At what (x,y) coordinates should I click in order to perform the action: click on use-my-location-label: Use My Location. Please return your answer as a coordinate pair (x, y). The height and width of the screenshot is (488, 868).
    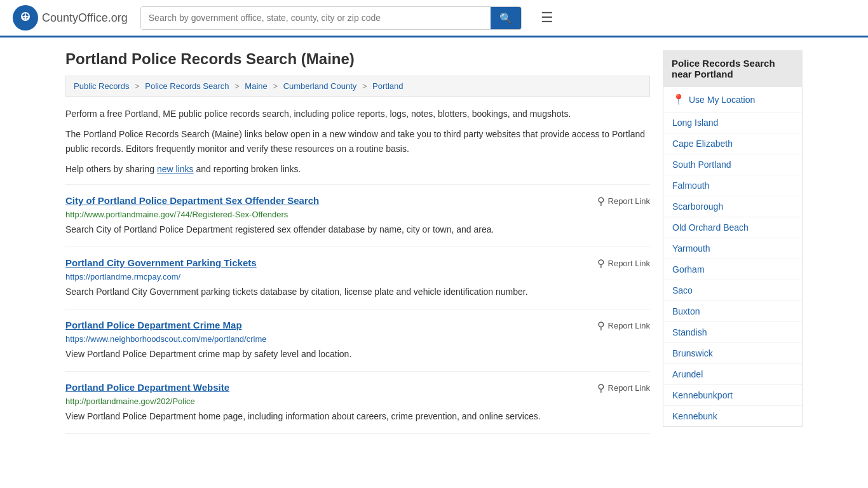
    Looking at the image, I should click on (722, 100).